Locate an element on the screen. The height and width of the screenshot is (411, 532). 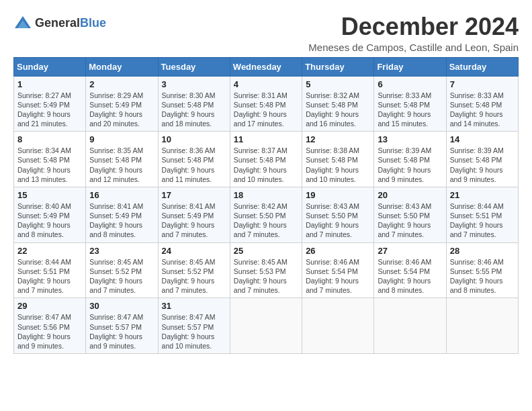
day-number: 27 is located at coordinates (410, 251).